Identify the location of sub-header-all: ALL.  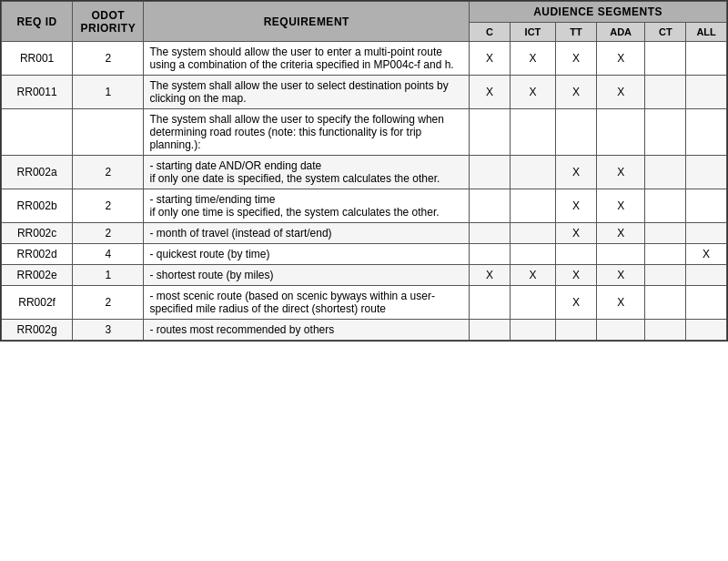
(706, 33).